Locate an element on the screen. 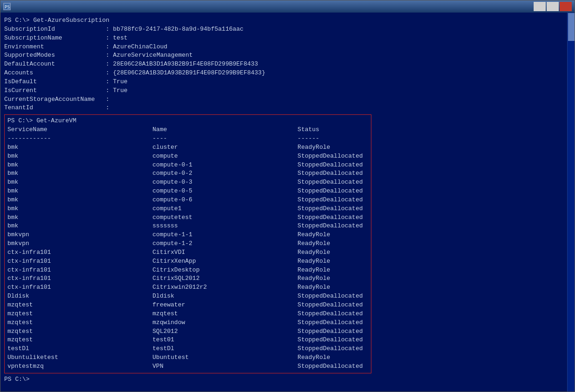 The height and width of the screenshot is (392, 575). terminal-line: bmk compute-0-5 StoppedDeallocated is located at coordinates (188, 192).